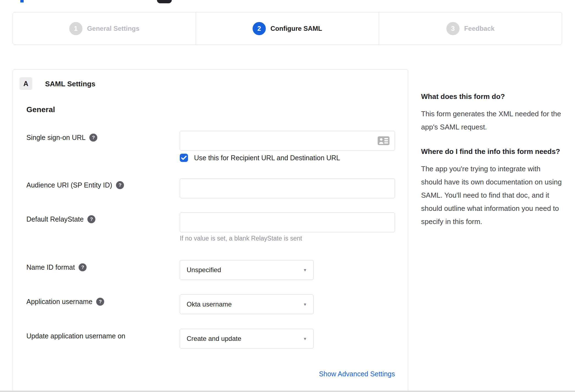 This screenshot has height=392, width=575. What do you see at coordinates (51, 267) in the screenshot?
I see `name-id-format-label: Name ID format` at bounding box center [51, 267].